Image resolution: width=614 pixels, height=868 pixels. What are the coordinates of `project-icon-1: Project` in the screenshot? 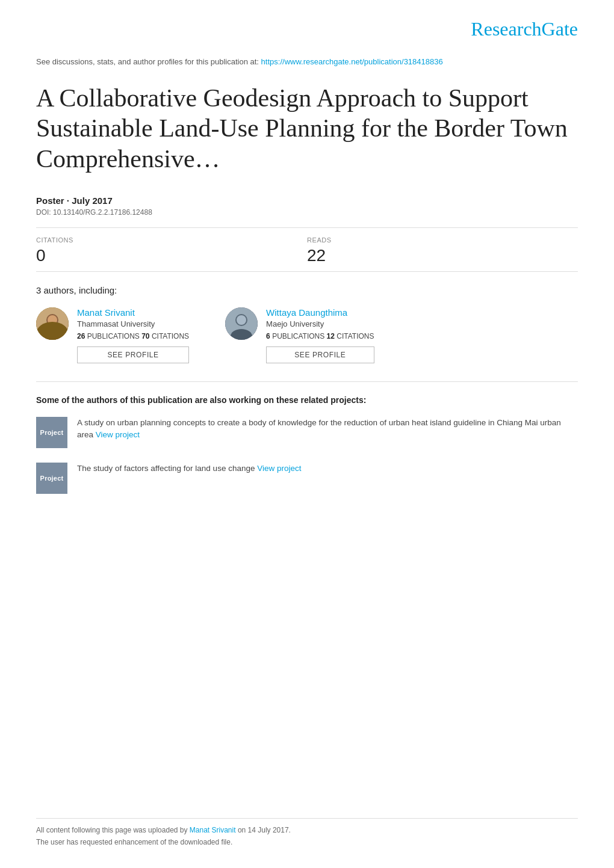 It's located at (52, 432).